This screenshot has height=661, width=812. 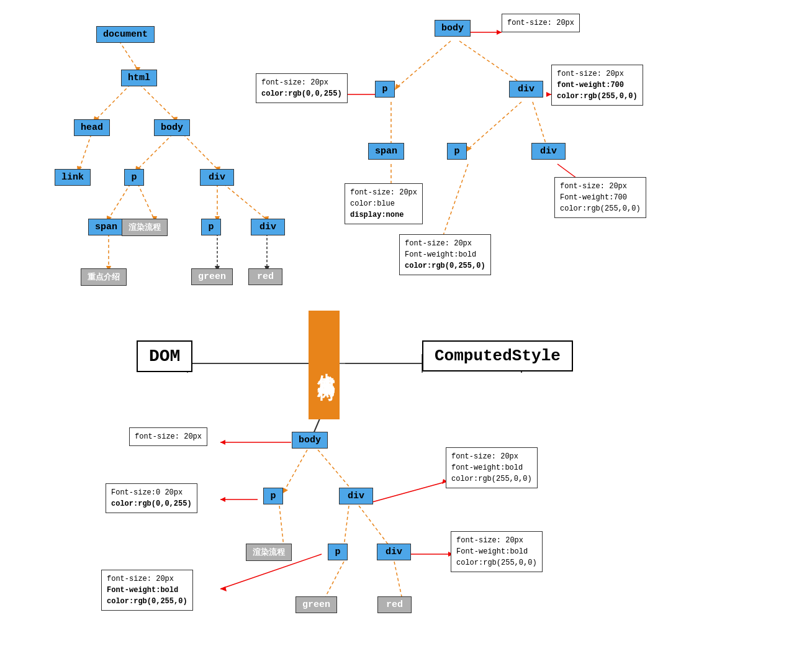 What do you see at coordinates (310, 440) in the screenshot?
I see `node-body-bottom: body` at bounding box center [310, 440].